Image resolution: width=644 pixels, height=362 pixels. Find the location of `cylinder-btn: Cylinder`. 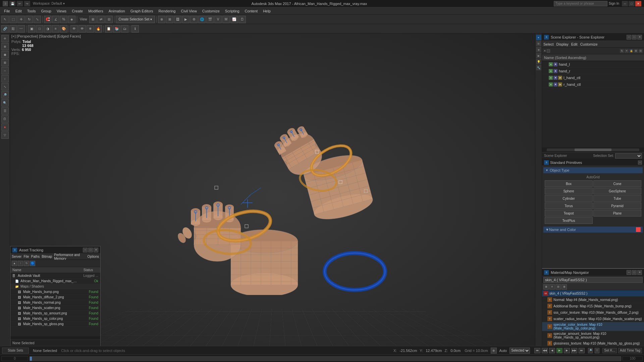

cylinder-btn: Cylinder is located at coordinates (569, 198).